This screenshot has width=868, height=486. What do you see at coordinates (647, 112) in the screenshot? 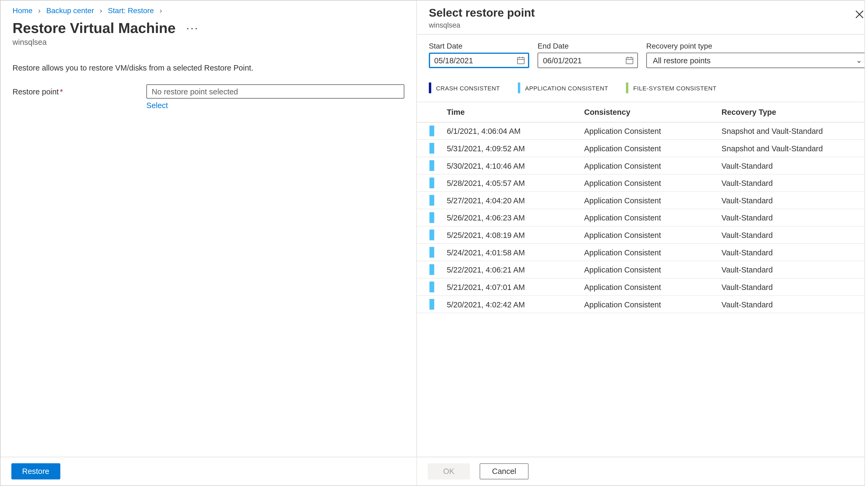
I see `column-consistency: Consistency` at bounding box center [647, 112].